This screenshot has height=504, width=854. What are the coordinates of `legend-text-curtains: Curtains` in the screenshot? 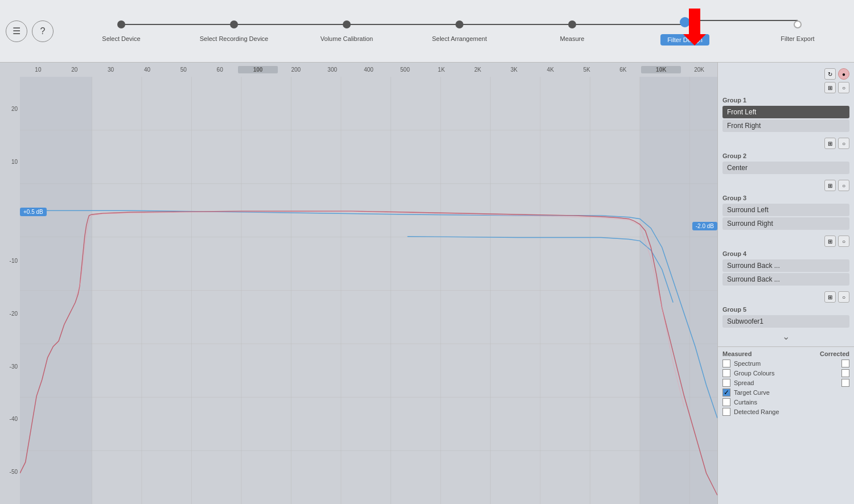 It's located at (746, 402).